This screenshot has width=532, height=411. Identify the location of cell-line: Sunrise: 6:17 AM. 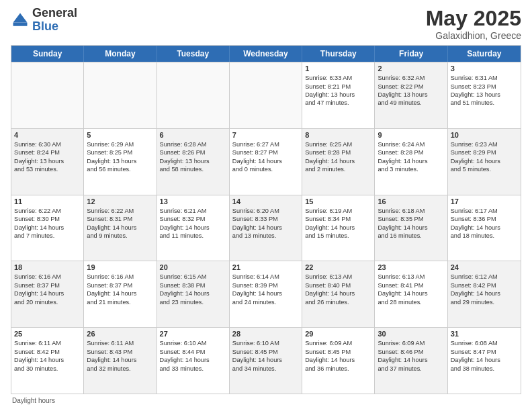
(484, 211).